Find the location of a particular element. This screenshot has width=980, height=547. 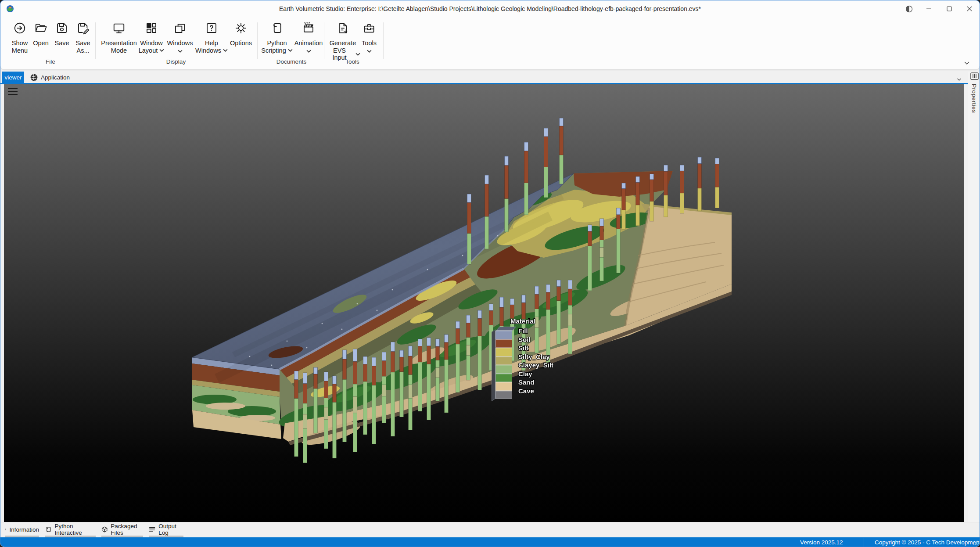

maximize-button is located at coordinates (949, 9).